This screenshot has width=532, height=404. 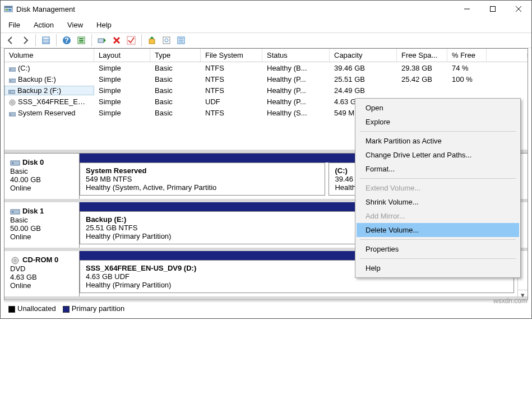 I want to click on ctx-properties: Properties, so click(x=438, y=249).